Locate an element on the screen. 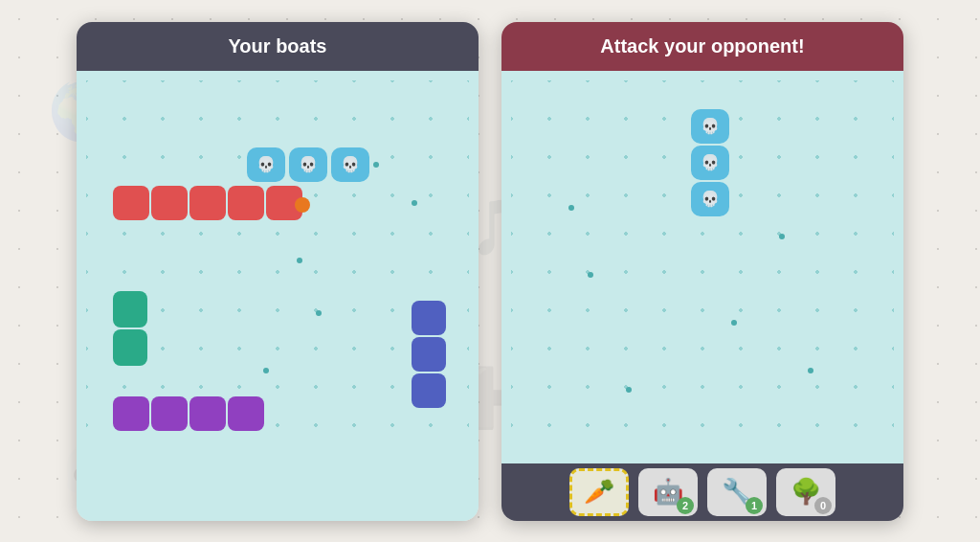 Image resolution: width=980 pixels, height=542 pixels. skull-boat-seg-3: 💀 is located at coordinates (350, 165).